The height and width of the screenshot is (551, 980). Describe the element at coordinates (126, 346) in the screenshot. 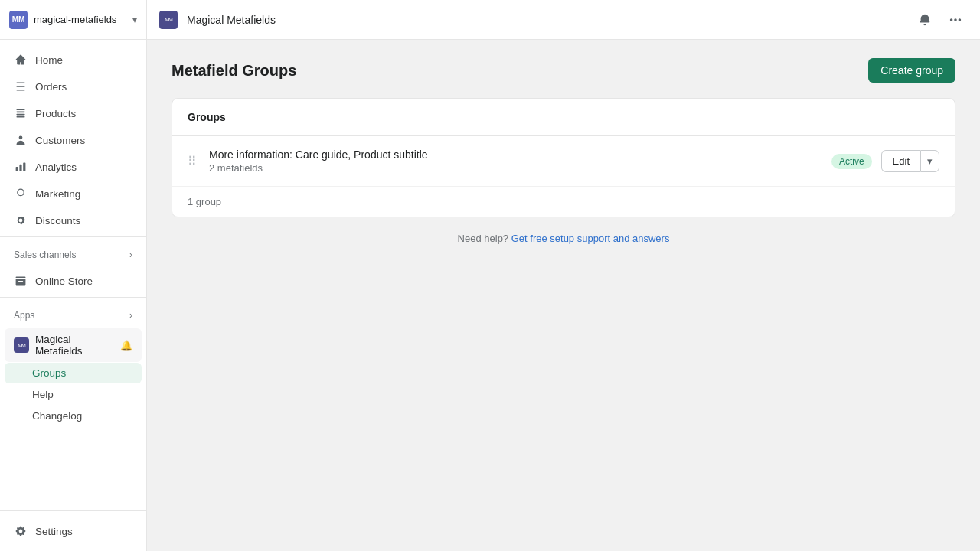

I see `bell-icon: 🔔` at that location.